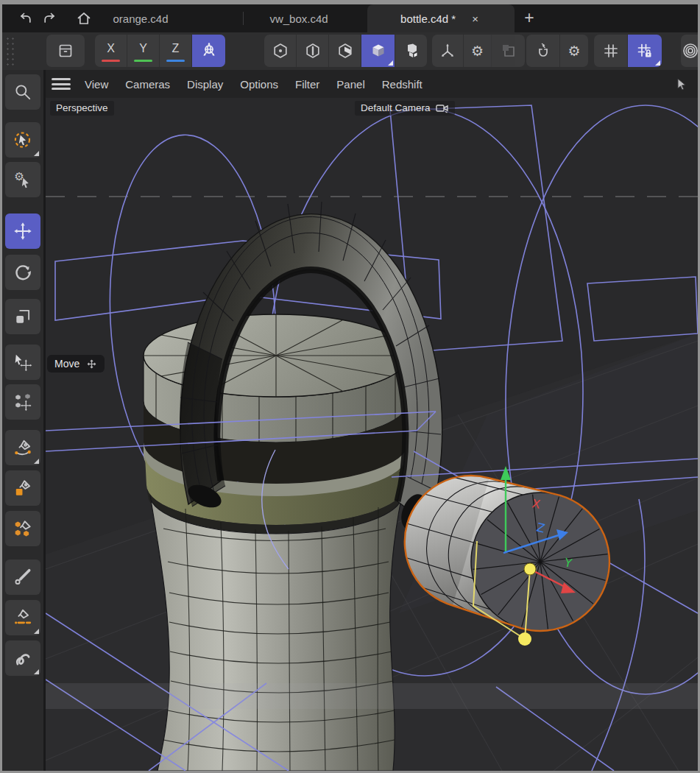 This screenshot has width=700, height=773. Describe the element at coordinates (525, 639) in the screenshot. I see `gizmo-axis-handle` at that location.